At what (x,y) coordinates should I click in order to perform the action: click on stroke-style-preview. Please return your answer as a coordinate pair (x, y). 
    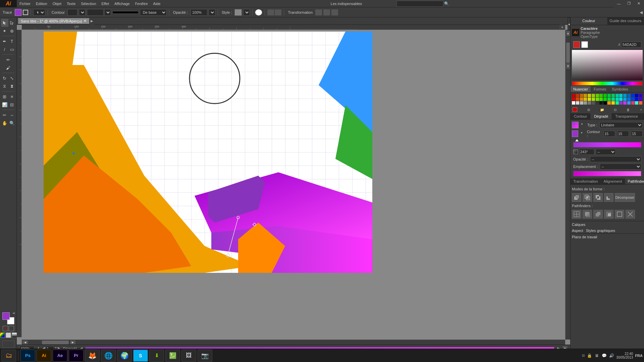
    Looking at the image, I should click on (125, 12).